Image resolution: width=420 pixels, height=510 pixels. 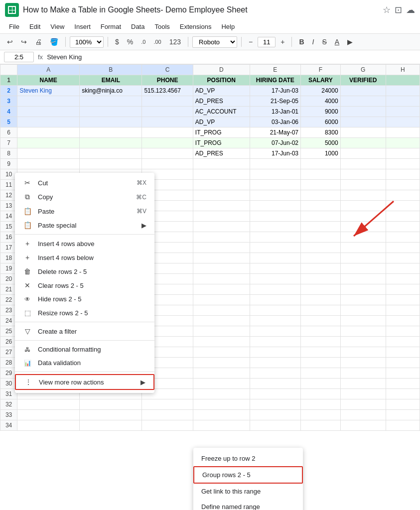 What do you see at coordinates (85, 225) in the screenshot?
I see `ctx-paste-special: 📋 Paste special ▶` at bounding box center [85, 225].